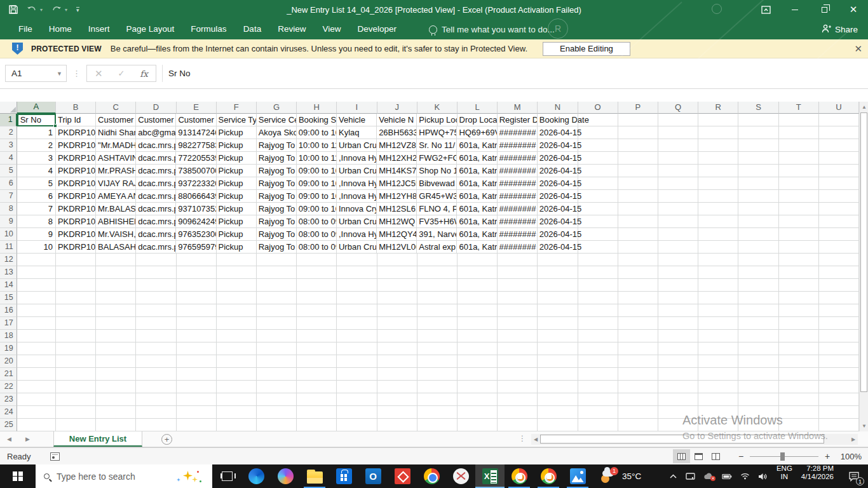 The image size is (868, 488). I want to click on cell-K7: GR45+W3, so click(437, 196).